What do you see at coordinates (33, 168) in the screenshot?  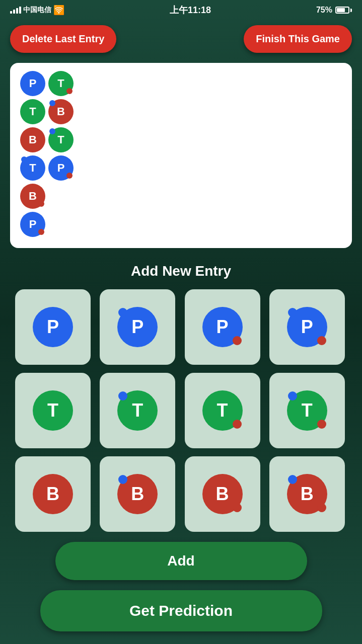 I see `entry-token-T4: T` at bounding box center [33, 168].